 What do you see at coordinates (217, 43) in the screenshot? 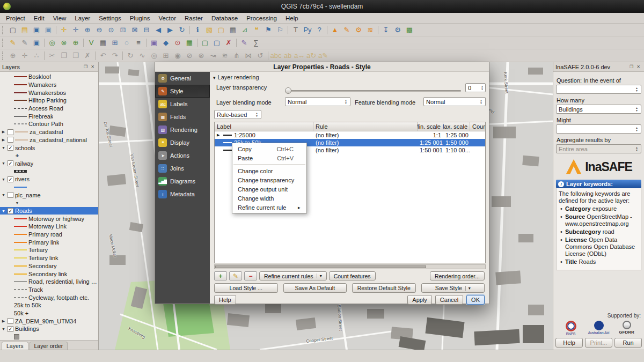
I see `new-spatialite-icon: ▢` at bounding box center [217, 43].